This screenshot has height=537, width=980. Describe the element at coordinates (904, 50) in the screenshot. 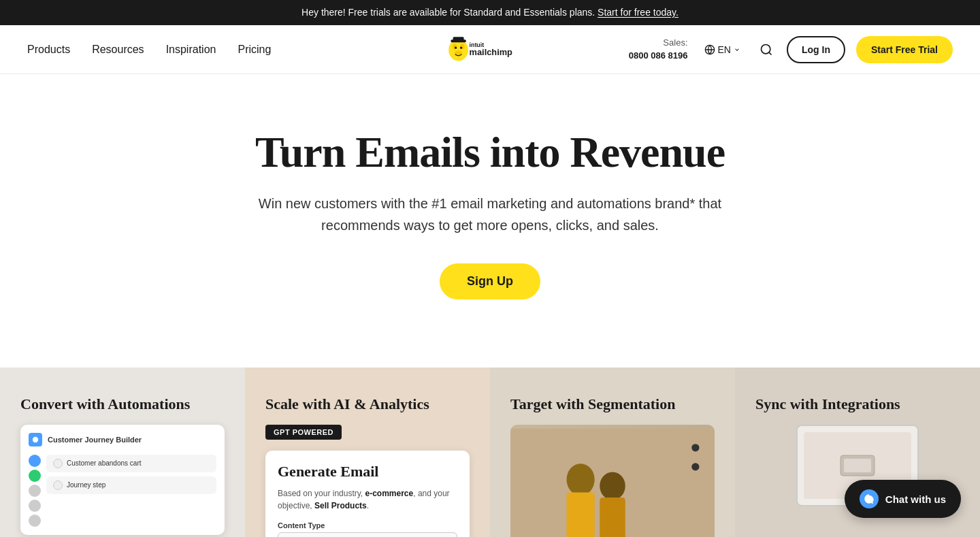

I see `start-free-trial-button: Start Free Trial` at that location.